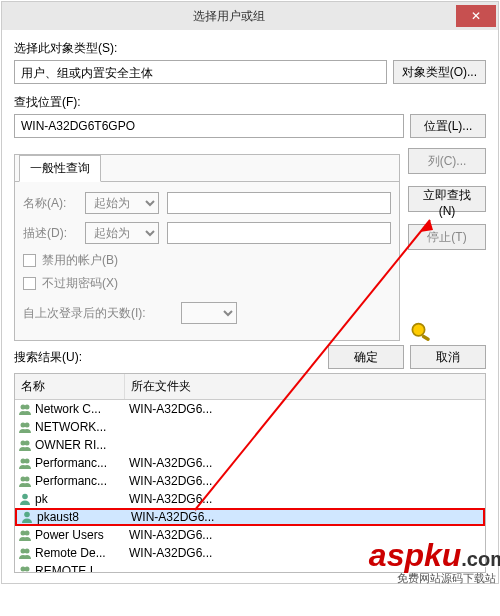  I want to click on row-name: Power Users, so click(79, 535).